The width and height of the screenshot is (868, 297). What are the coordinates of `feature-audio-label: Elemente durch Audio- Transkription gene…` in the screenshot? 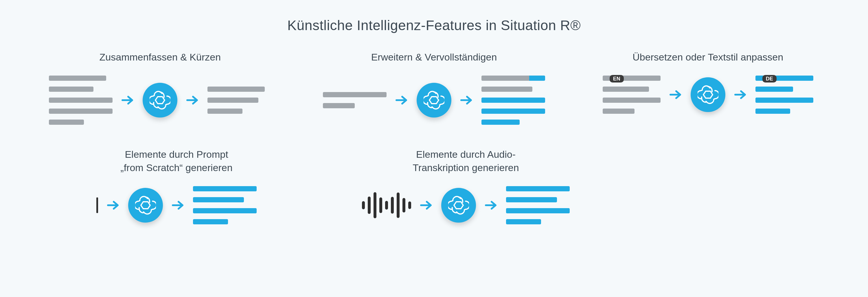 It's located at (466, 161).